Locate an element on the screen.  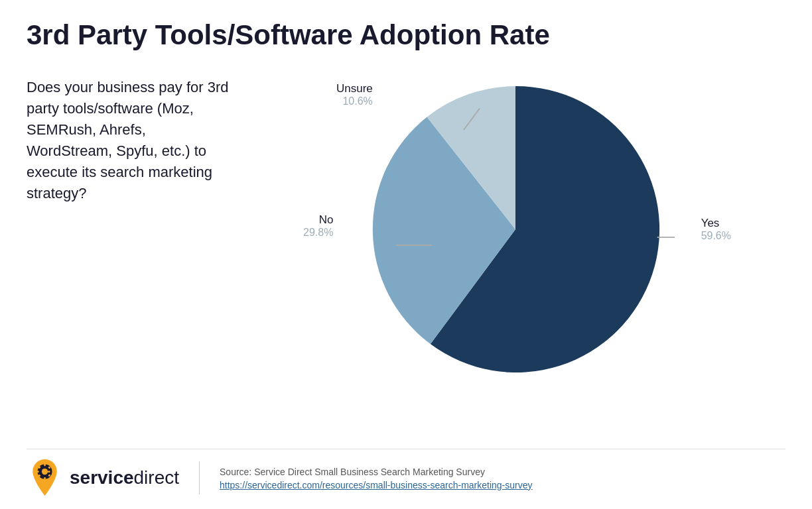
footer-divider is located at coordinates (199, 478).